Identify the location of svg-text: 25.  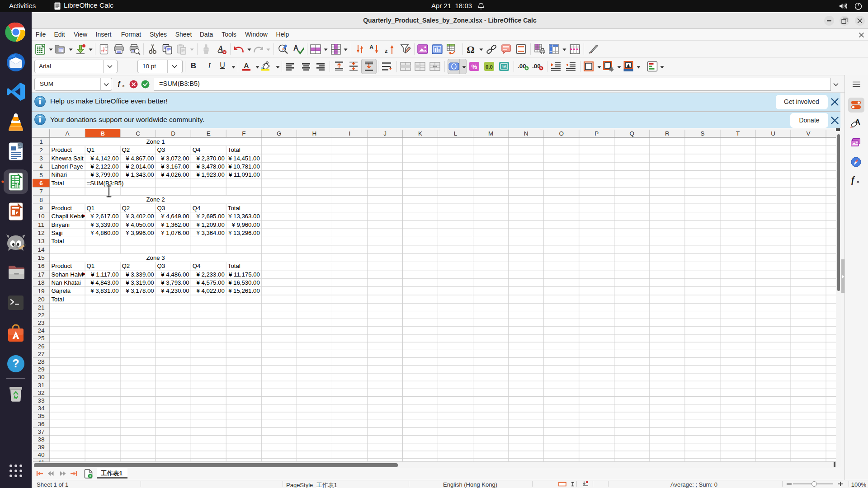
(41, 338).